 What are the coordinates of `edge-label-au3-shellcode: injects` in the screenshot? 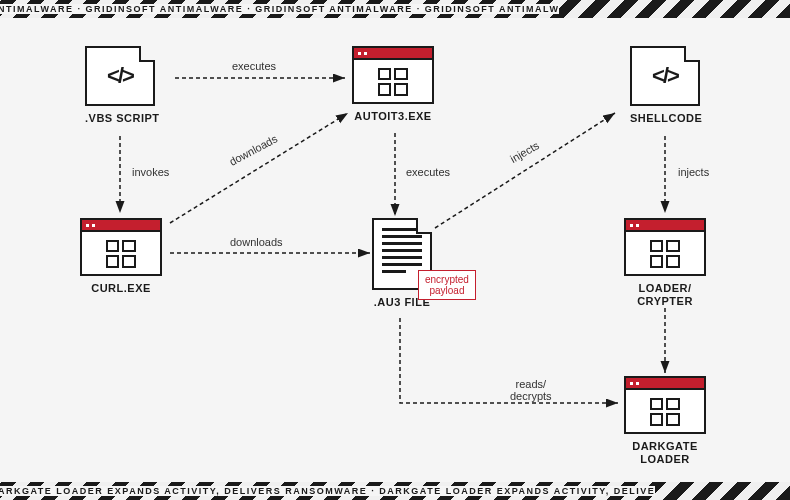 It's located at (524, 152).